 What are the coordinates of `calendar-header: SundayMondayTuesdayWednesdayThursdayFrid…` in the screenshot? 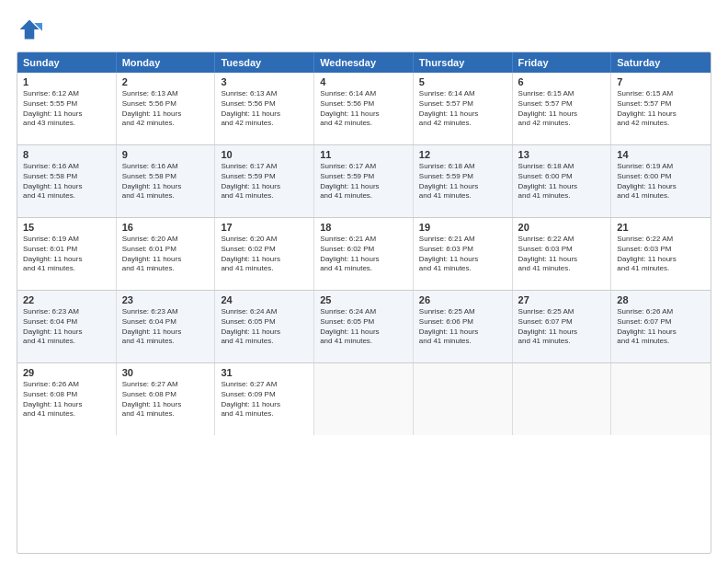 It's located at (364, 63).